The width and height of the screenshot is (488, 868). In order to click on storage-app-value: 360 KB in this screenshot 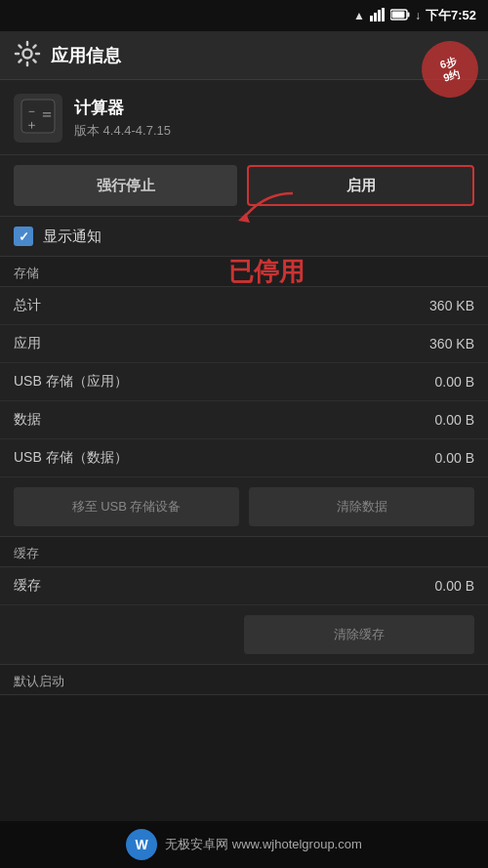, I will do `click(452, 344)`.